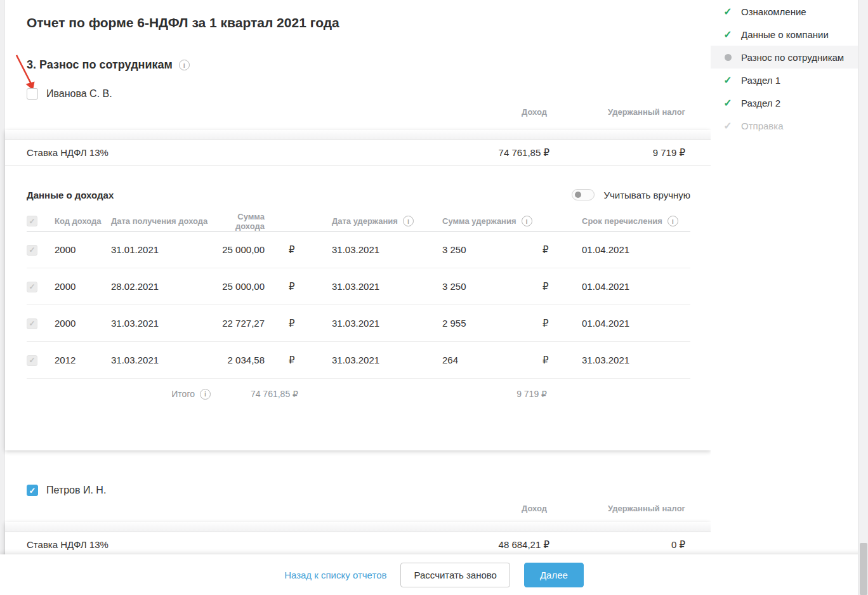 The width and height of the screenshot is (868, 595). What do you see at coordinates (358, 545) in the screenshot?
I see `rate-row-petrov: Ставка НДФЛ 13% 48 684,21 ₽ 0 ₽` at bounding box center [358, 545].